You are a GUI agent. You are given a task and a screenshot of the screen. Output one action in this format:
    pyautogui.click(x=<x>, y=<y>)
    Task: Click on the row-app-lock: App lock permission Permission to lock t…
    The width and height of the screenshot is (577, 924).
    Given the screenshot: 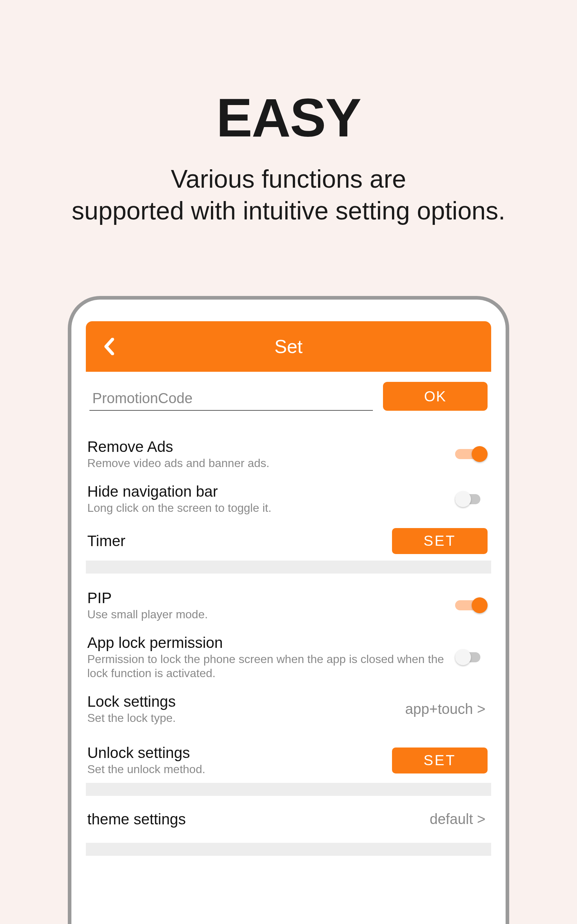 What is the action you would take?
    pyautogui.click(x=288, y=657)
    